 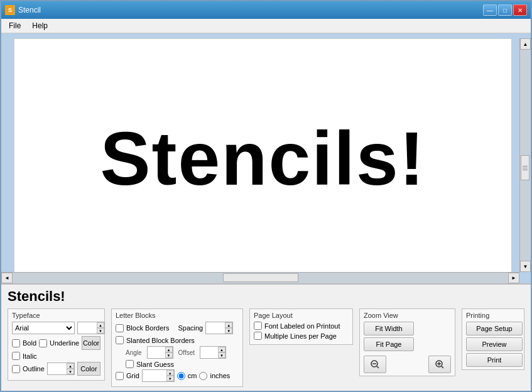 What do you see at coordinates (43, 343) in the screenshot?
I see `underline-checkbox` at bounding box center [43, 343].